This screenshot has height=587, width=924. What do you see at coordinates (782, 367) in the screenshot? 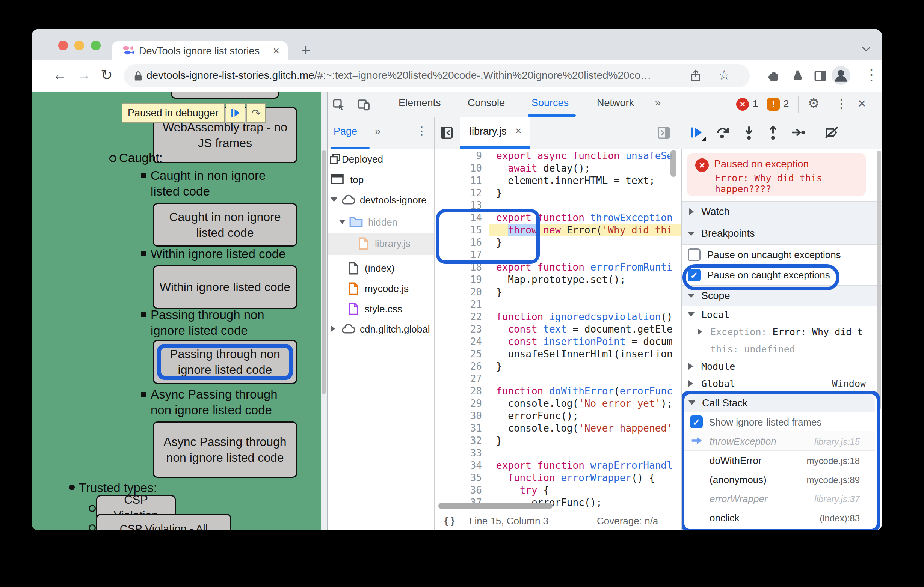
I see `scope-row-module: Module` at bounding box center [782, 367].